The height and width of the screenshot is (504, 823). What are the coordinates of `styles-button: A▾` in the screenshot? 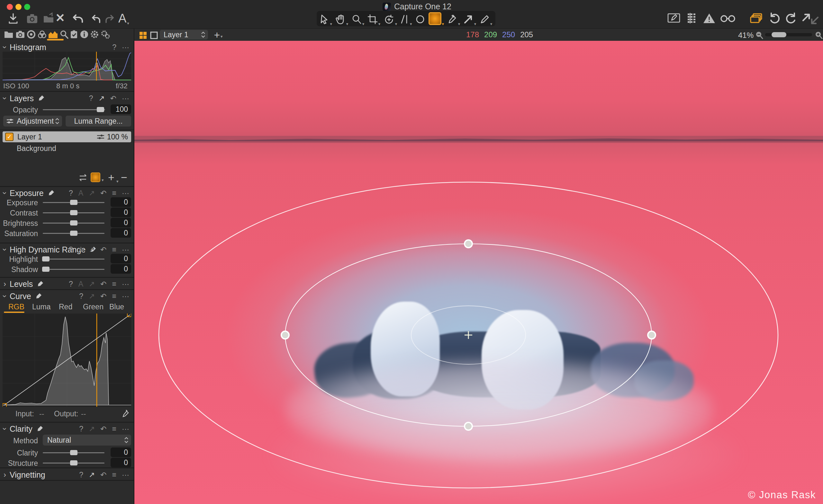 It's located at (124, 18).